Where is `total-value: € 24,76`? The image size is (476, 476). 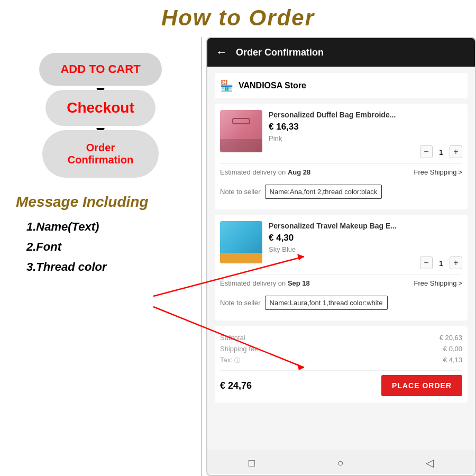
total-value: € 24,76 is located at coordinates (236, 386).